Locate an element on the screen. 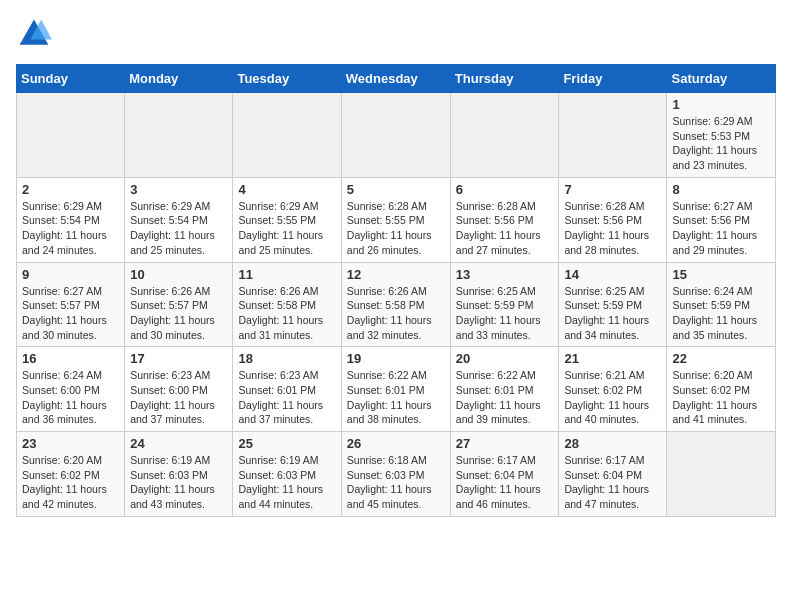 The width and height of the screenshot is (792, 612). day-number: 23 is located at coordinates (70, 444).